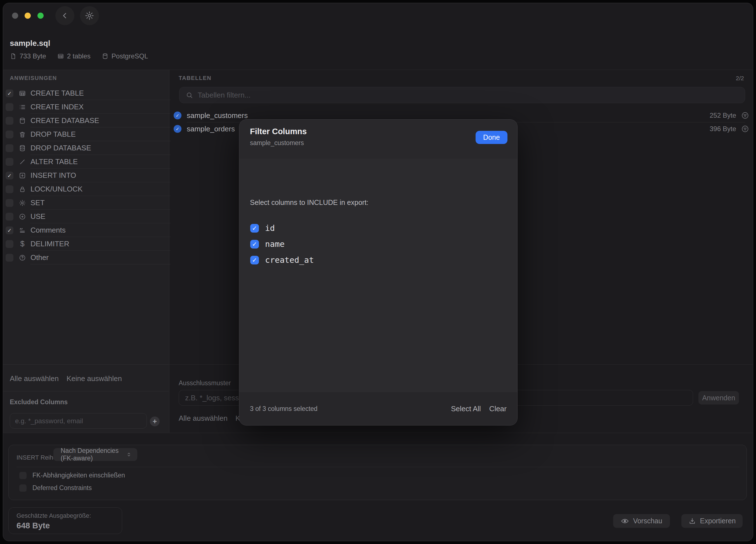 This screenshot has height=544, width=756. I want to click on select-all-tables-link: Alle auswählen, so click(203, 418).